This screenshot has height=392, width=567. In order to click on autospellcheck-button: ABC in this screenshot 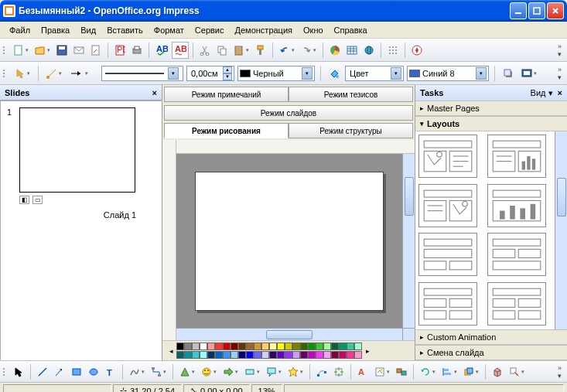, I will do `click(180, 50)`.